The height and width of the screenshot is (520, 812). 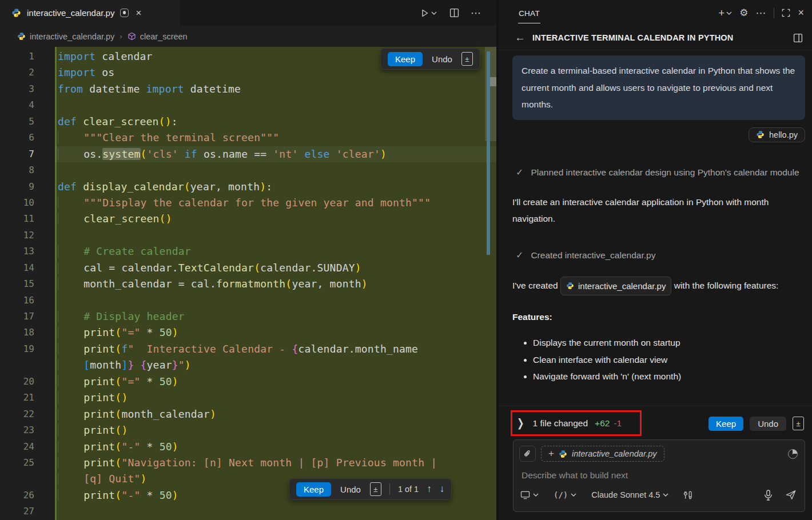 I want to click on chat-session-title: INTERACTIVE TERMINAL CALENDAR IN PYTHON, so click(x=659, y=38).